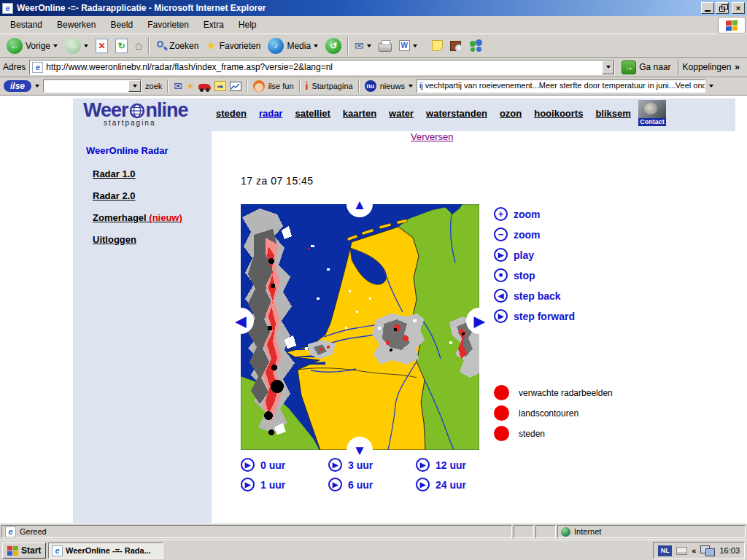 This screenshot has height=560, width=747. Describe the element at coordinates (137, 111) in the screenshot. I see `globe-icon` at that location.